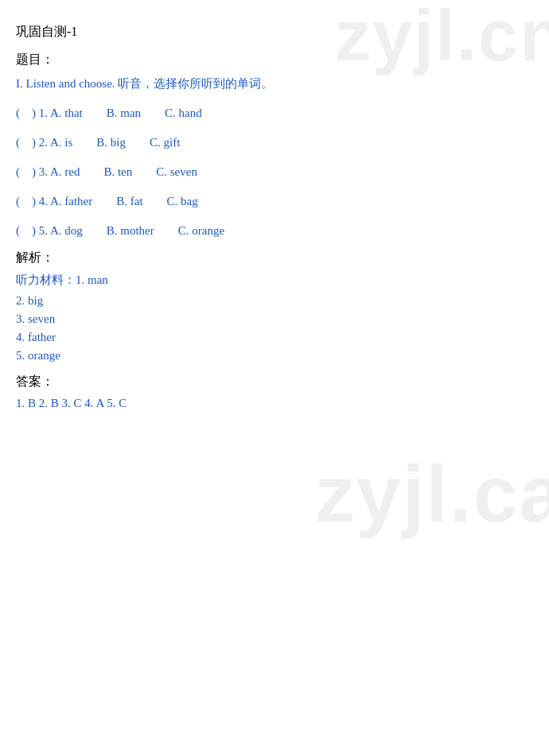  Describe the element at coordinates (40, 231) in the screenshot. I see `q5-paren: ( ) 5. A.` at that location.